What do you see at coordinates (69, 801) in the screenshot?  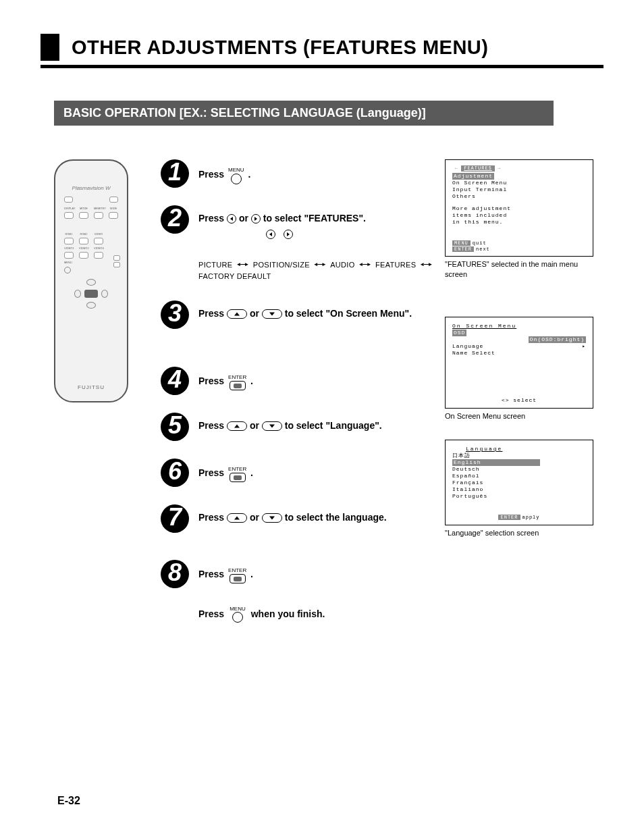 I see `page-number: E-32` at bounding box center [69, 801].